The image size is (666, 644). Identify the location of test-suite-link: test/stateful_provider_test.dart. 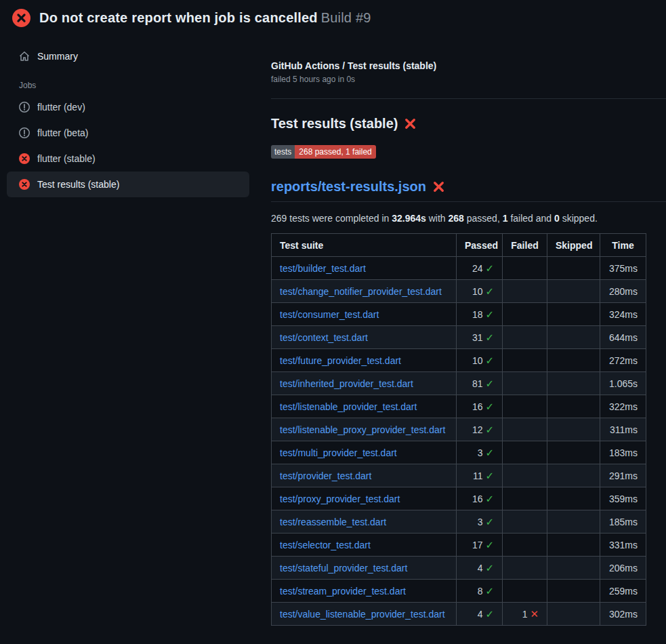
(344, 568).